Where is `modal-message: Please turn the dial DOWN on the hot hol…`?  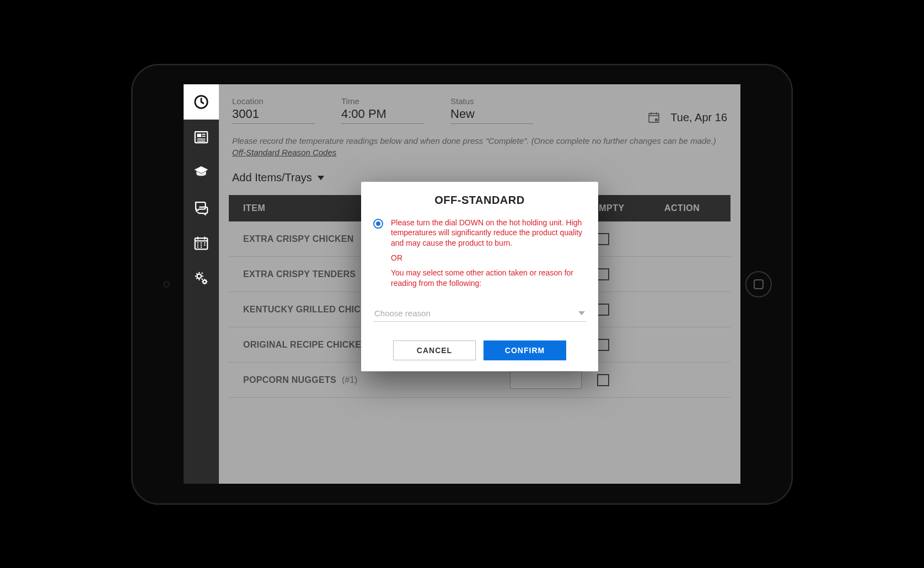
modal-message: Please turn the dial DOWN on the hot hol… is located at coordinates (488, 256).